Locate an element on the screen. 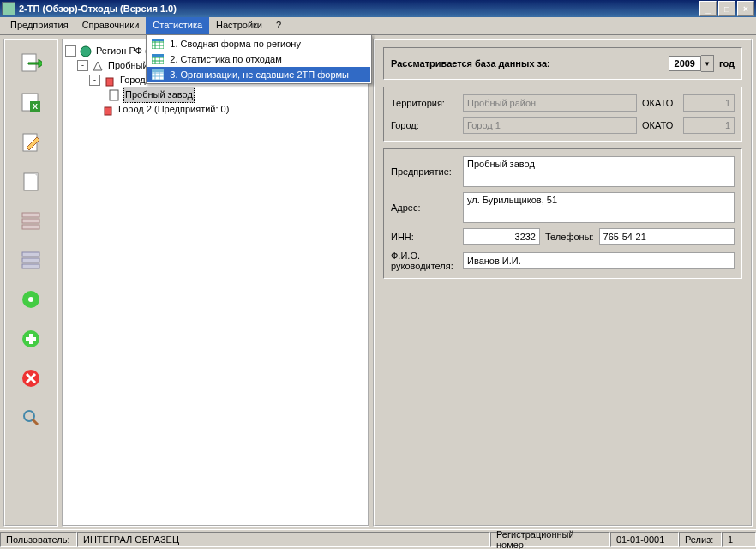 The height and width of the screenshot is (549, 756). ok-button is located at coordinates (31, 299).